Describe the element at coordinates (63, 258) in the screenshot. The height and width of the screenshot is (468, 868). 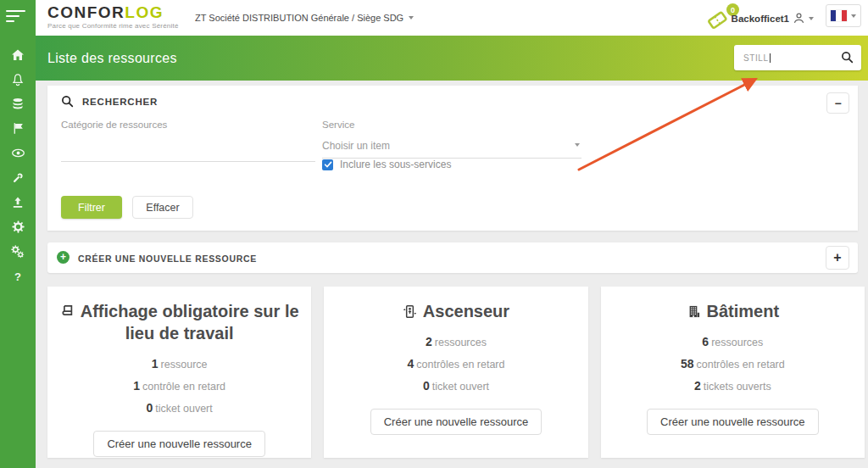
I see `plus-circle-icon: +` at that location.